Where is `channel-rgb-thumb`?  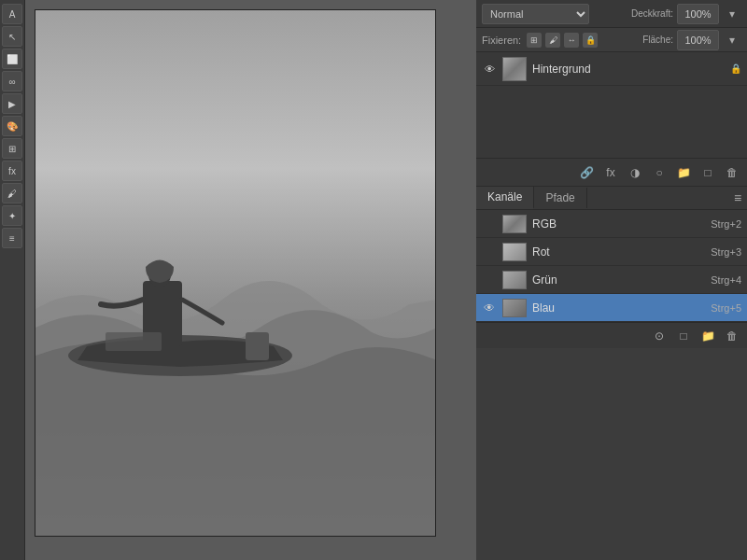 channel-rgb-thumb is located at coordinates (514, 224).